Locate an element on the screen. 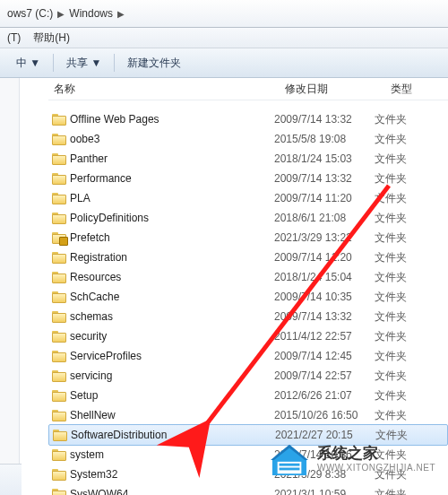  table-row: servicing2009/7/14 22:57文件夹 is located at coordinates (248, 376).